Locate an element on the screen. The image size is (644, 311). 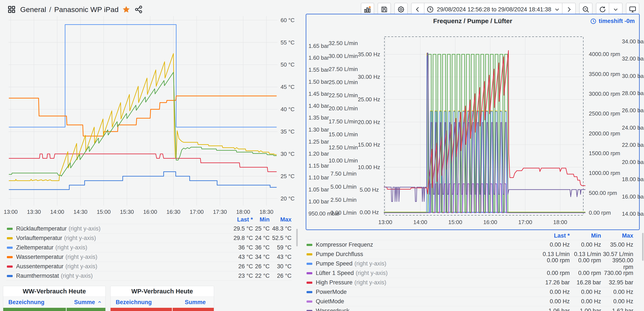
y-axis-tick-lmin: 32.50 L/min is located at coordinates (342, 43).